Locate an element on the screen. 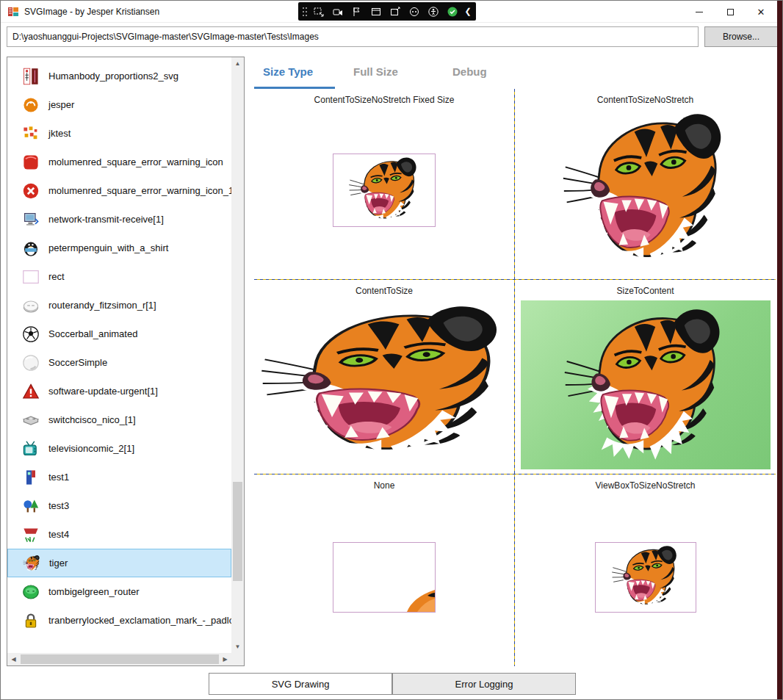 The height and width of the screenshot is (700, 783). list-item-test1: test1 is located at coordinates (119, 477).